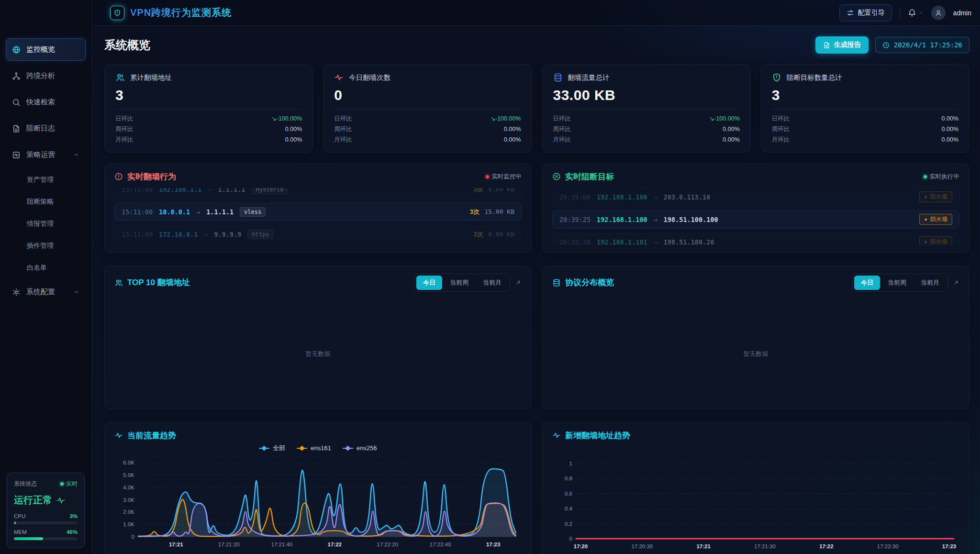 Image resolution: width=980 pixels, height=554 pixels. Describe the element at coordinates (181, 12) in the screenshot. I see `app-title: VPN跨境行为监测系统` at that location.